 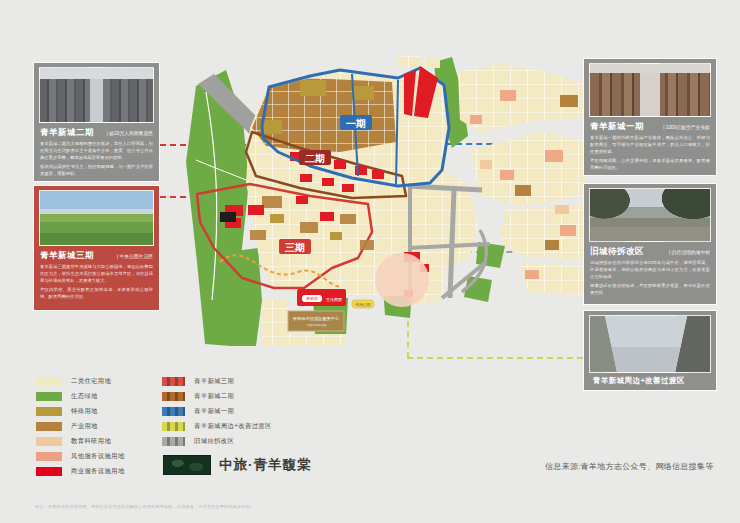 I want to click on legend-zones: 青羊新城三期 青羊新城二期 青羊新城一期 青羊新城周边+改善过渡区 旧城待拆改区, so click(x=217, y=412).